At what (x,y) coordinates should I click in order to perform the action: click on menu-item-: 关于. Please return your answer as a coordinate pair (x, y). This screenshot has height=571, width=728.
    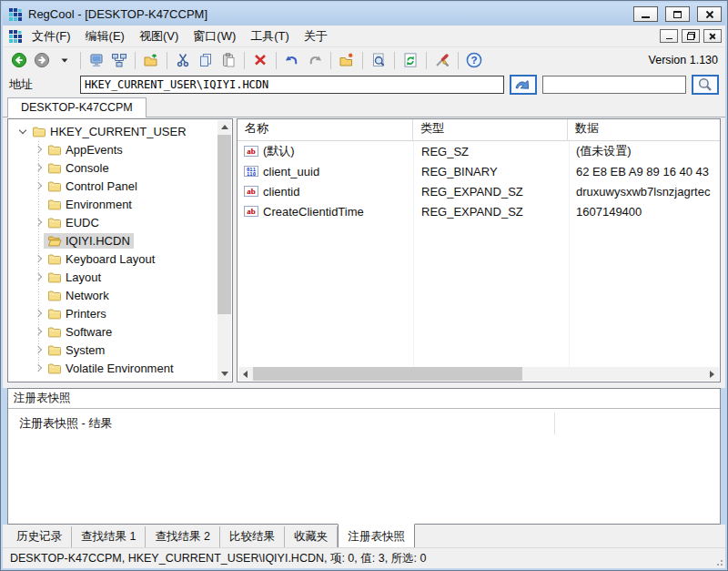
    Looking at the image, I should click on (316, 36).